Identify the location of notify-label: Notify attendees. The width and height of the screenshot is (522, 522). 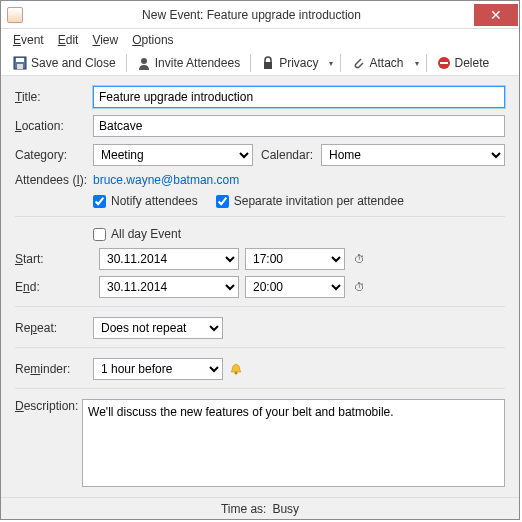
(154, 201).